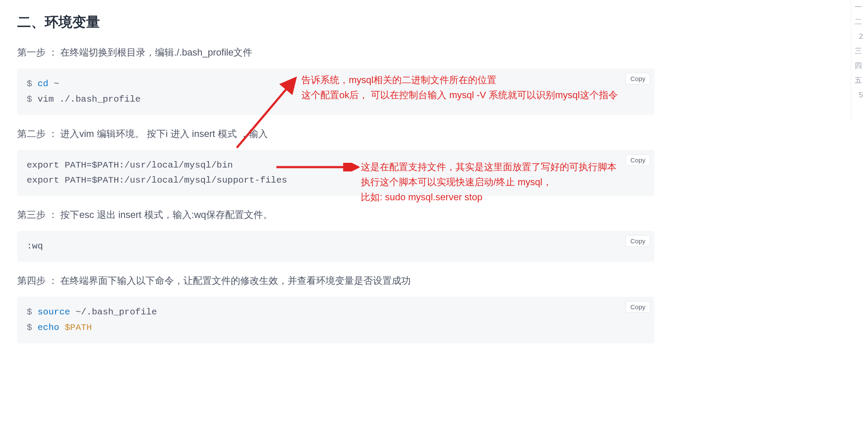  What do you see at coordinates (130, 165) in the screenshot?
I see `export-line-1: export PATH=$PATH:/usr/local/mysql/bin` at bounding box center [130, 165].